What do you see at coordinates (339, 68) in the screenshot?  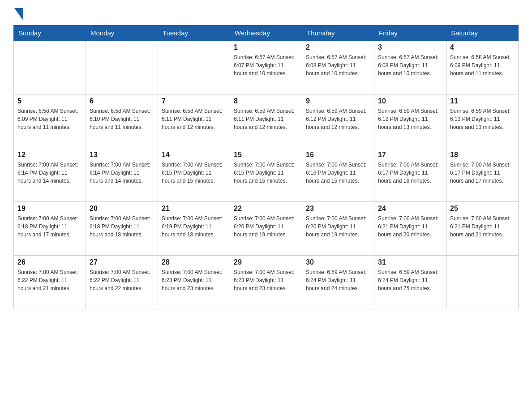 I see `calendar-cell: 2Sunrise: 6:57 AM Sunset: 6:08 PM Daylig…` at bounding box center [339, 68].